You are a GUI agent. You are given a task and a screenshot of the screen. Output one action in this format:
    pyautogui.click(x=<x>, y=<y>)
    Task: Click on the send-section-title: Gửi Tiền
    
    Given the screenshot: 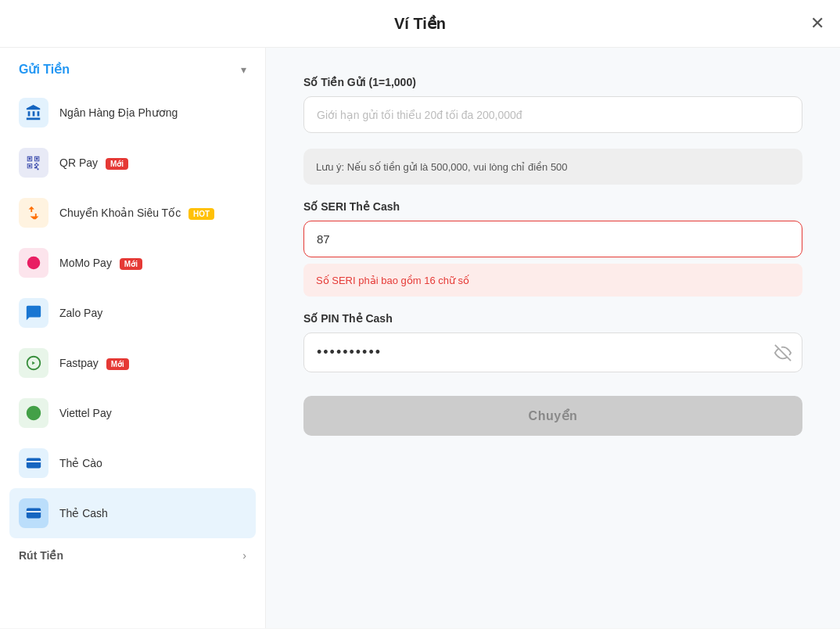 What is the action you would take?
    pyautogui.click(x=44, y=69)
    